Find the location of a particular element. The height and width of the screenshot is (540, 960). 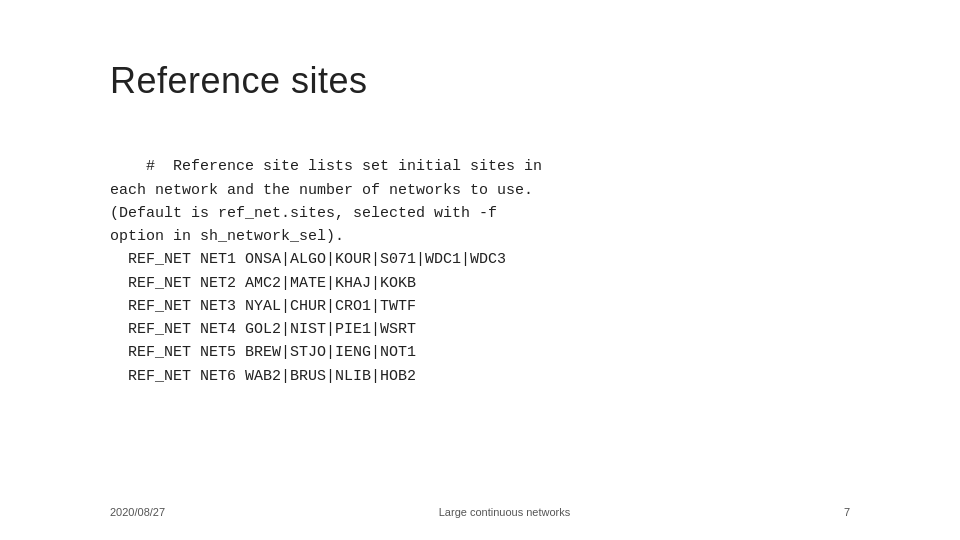

code-line-3: REF_NET NET3 NYAL|CHUR|CRO1|TWTF is located at coordinates (263, 306).